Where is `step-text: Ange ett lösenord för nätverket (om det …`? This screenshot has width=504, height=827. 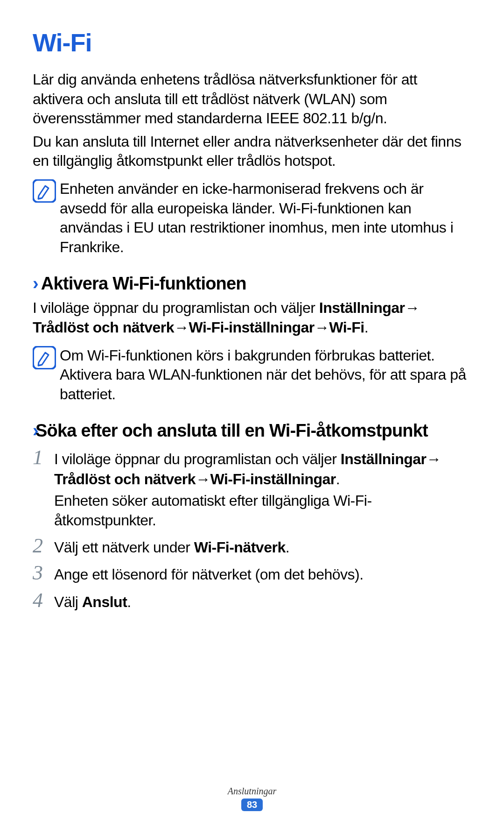 step-text: Ange ett lösenord för nätverket (om det … is located at coordinates (263, 573).